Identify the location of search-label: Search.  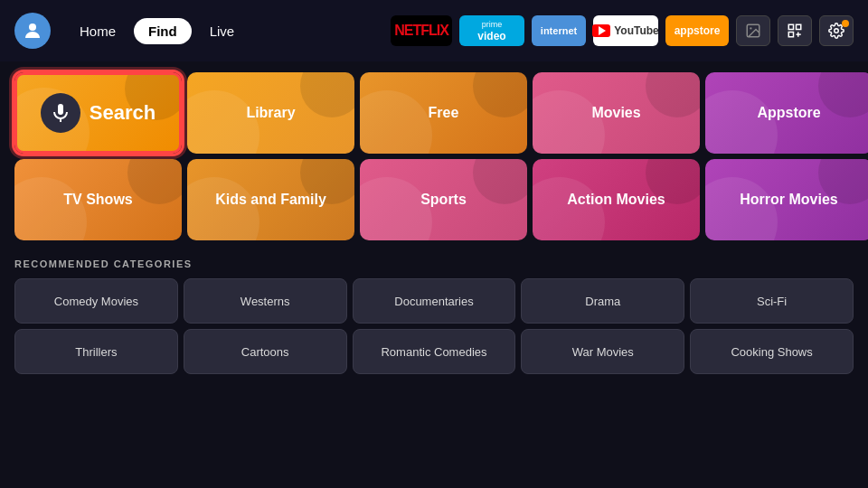
(123, 113).